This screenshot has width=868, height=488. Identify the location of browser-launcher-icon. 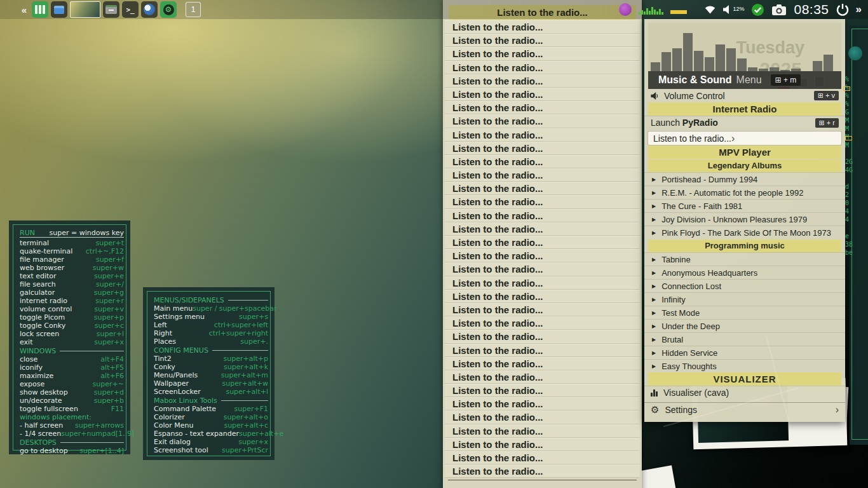
(149, 10).